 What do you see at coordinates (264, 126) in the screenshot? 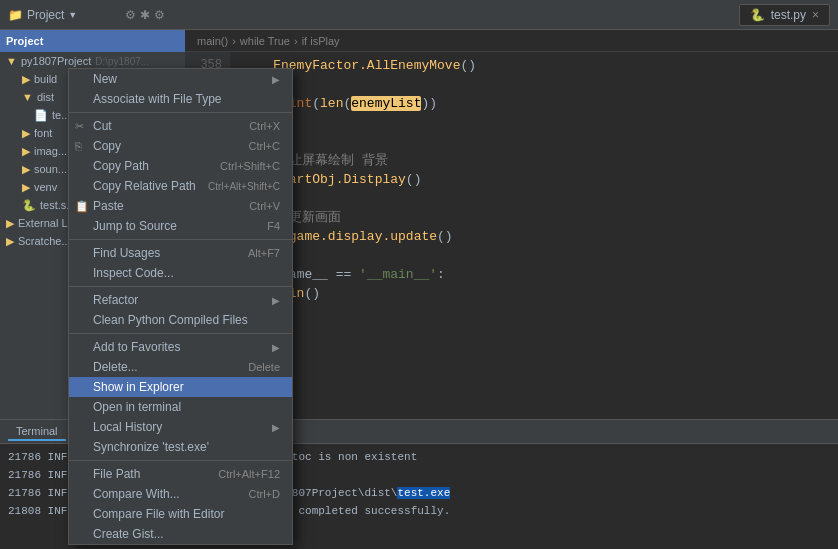
I see `shortcut-cut: Ctrl+X` at bounding box center [264, 126].